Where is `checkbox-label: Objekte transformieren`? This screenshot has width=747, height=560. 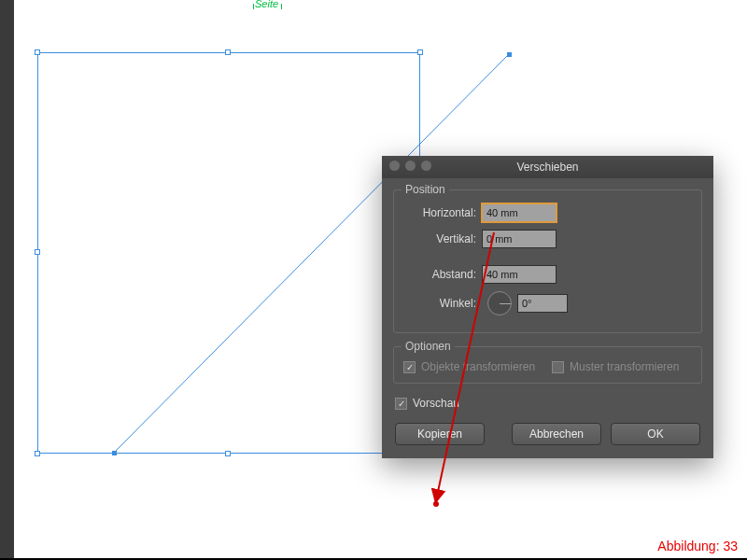
checkbox-label: Objekte transformieren is located at coordinates (478, 367).